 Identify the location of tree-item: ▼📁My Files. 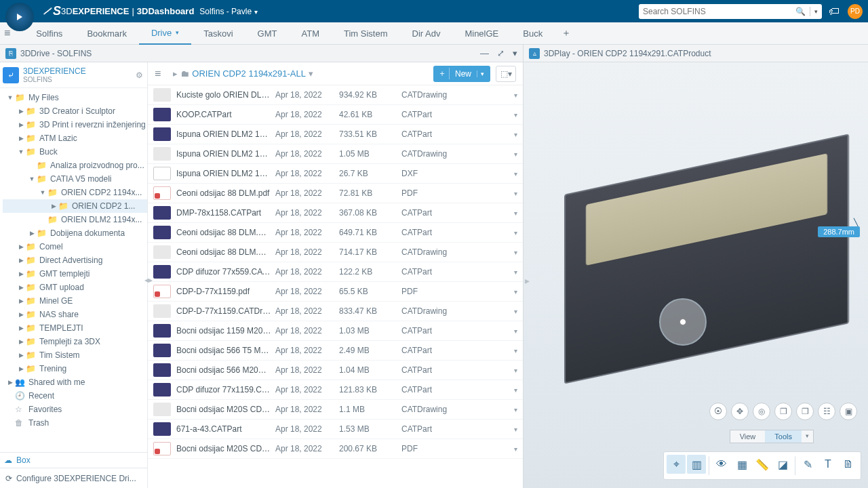
(75, 98).